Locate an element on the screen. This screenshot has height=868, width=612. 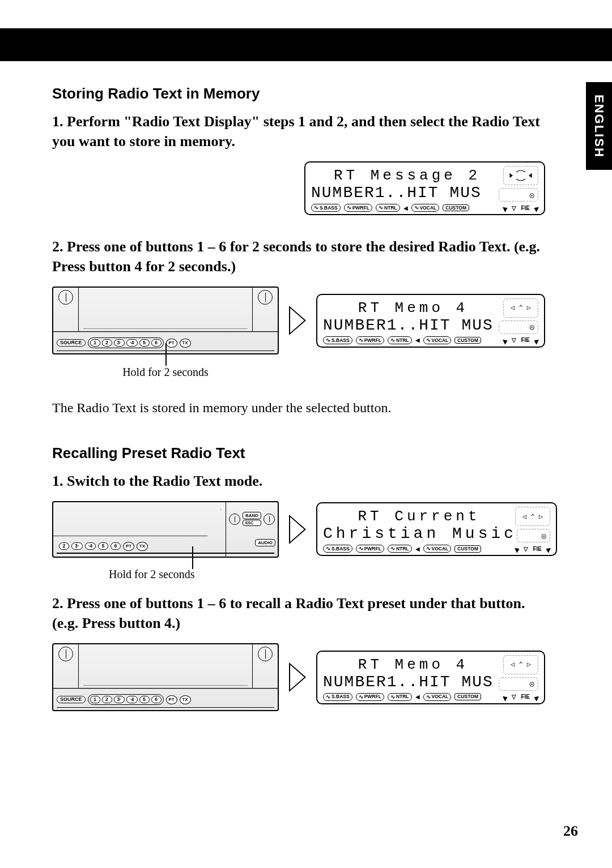
lcd-status-icons: S.BASS PWRFL NTRL ◀ VOCAL CUSTOM ▽ FIE is located at coordinates (425, 208).